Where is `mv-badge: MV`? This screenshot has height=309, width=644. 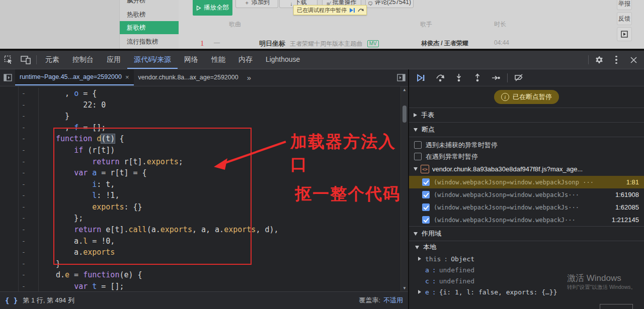 mv-badge: MV is located at coordinates (373, 44).